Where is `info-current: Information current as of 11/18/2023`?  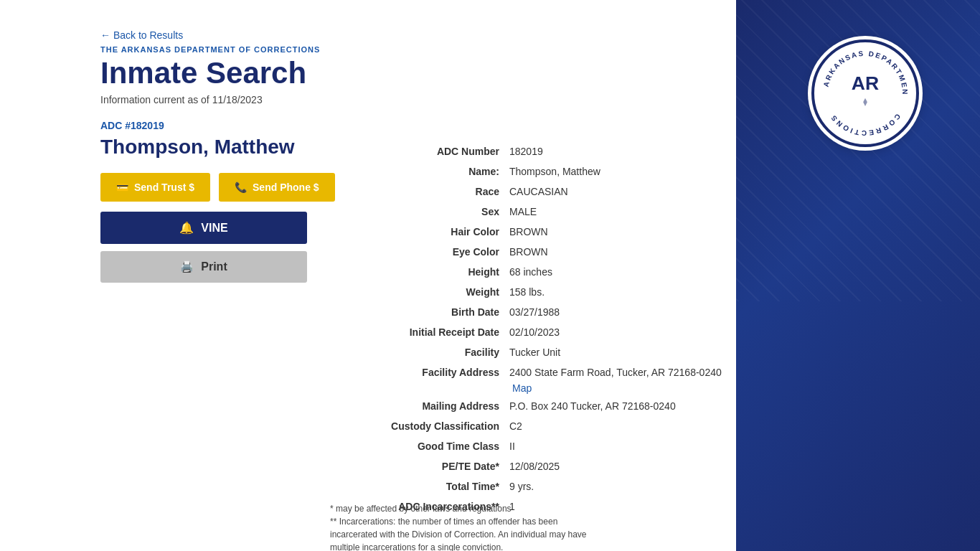 info-current: Information current as of 11/18/2023 is located at coordinates (402, 100).